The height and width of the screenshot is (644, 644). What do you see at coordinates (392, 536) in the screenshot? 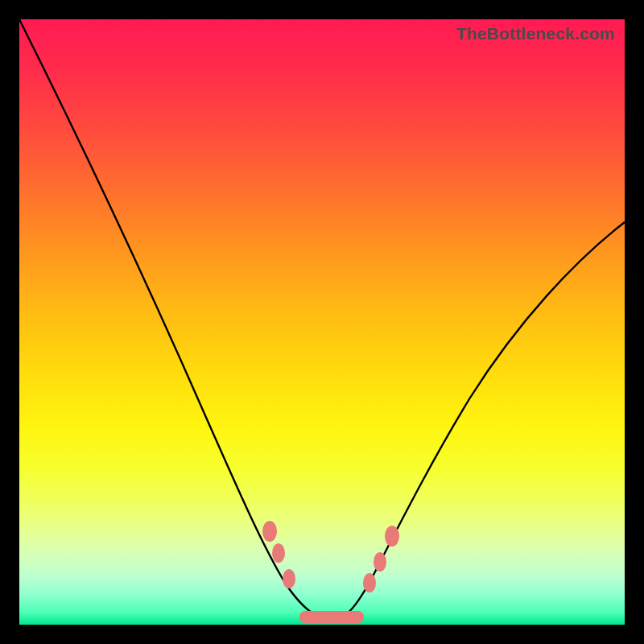
I see `marker-right-upper-dot` at bounding box center [392, 536].